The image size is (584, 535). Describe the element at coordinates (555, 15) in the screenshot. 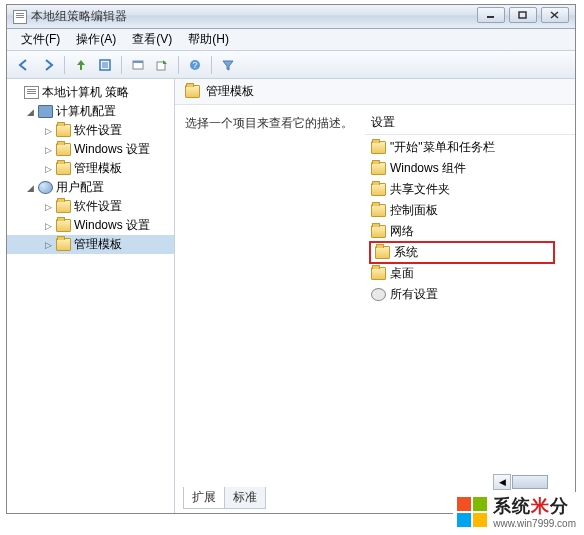

I see `close-button` at that location.